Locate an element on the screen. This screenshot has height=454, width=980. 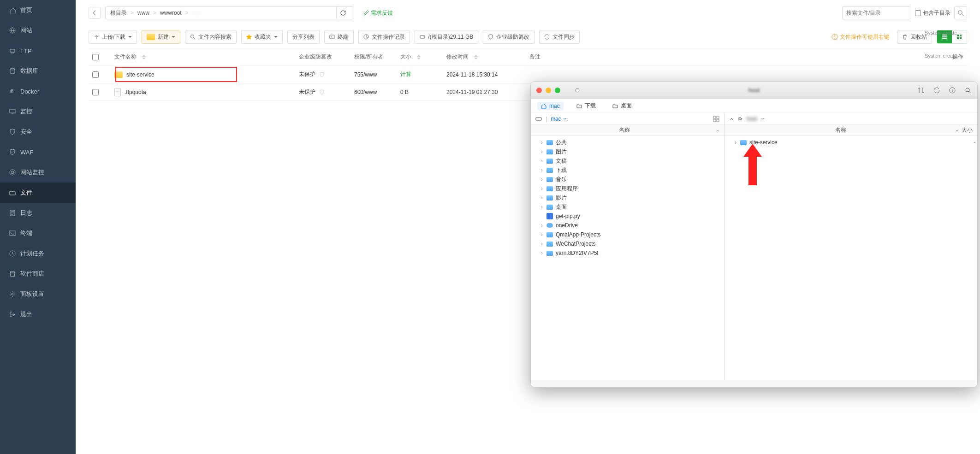
sidebar-item-ftp: FTP is located at coordinates (38, 51).